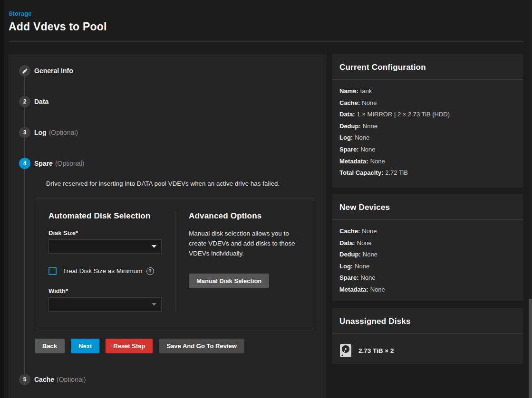 The height and width of the screenshot is (398, 532). I want to click on config-item-cache: Cache:None, so click(428, 104).